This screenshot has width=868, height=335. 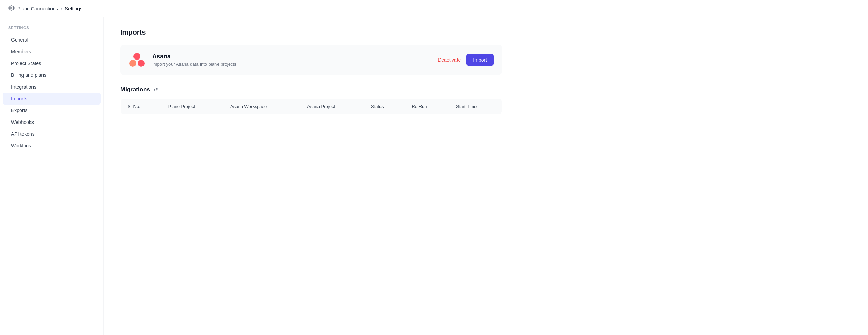 What do you see at coordinates (156, 90) in the screenshot?
I see `refresh-icon: ↺` at bounding box center [156, 90].